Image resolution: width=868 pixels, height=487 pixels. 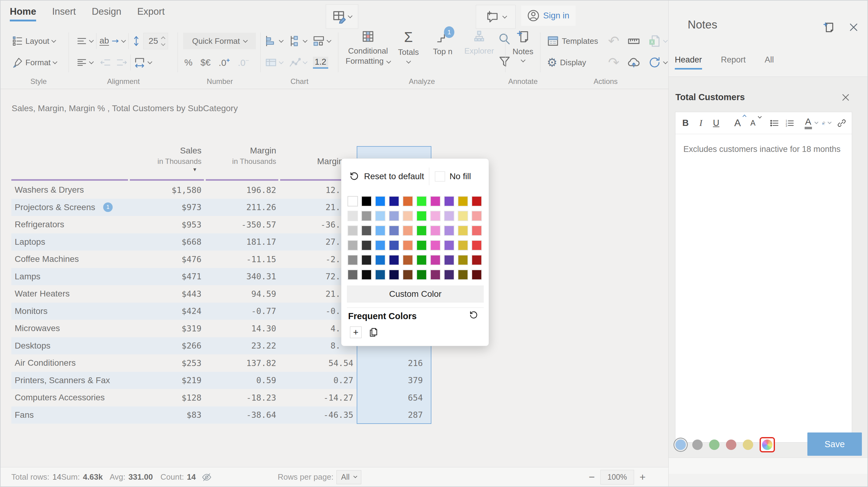 I want to click on cell-margin: -11.15, so click(x=242, y=259).